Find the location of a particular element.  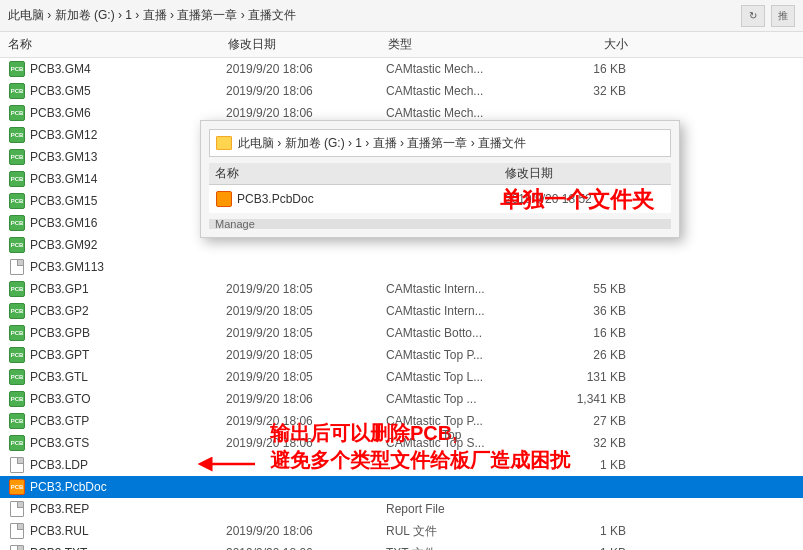

overlay-popup: 此电脑 › 新加卷 (G:) › 1 › 直播 › 直播第一章 › 直播文件 名… is located at coordinates (440, 179).